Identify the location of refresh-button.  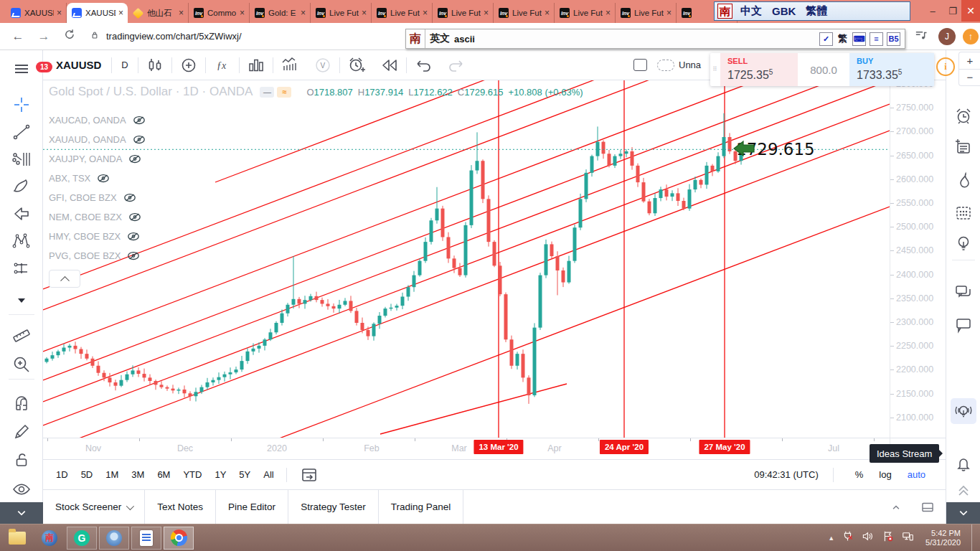
(70, 36).